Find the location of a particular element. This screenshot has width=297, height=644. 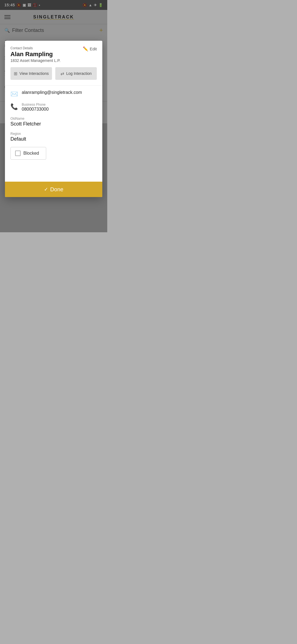

view-interactions-label: View Interactions is located at coordinates (34, 73).